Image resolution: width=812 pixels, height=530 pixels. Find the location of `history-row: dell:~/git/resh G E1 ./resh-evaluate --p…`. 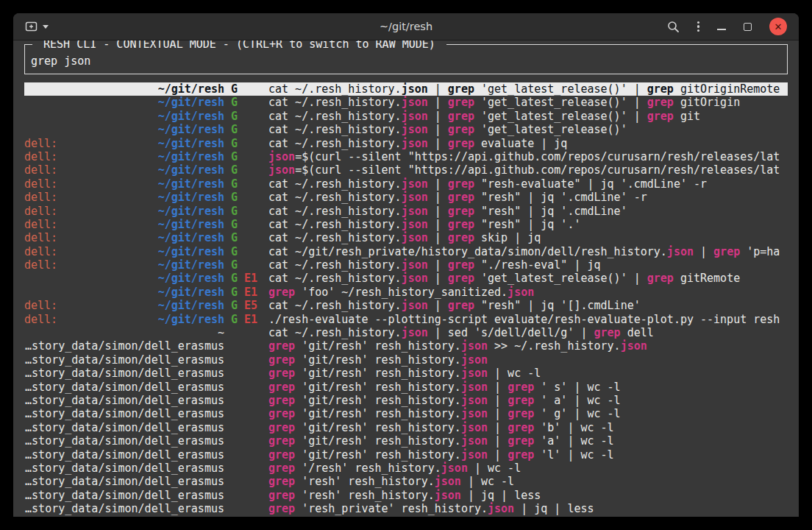

history-row: dell:~/git/resh G E1 ./resh-evaluate --p… is located at coordinates (406, 319).